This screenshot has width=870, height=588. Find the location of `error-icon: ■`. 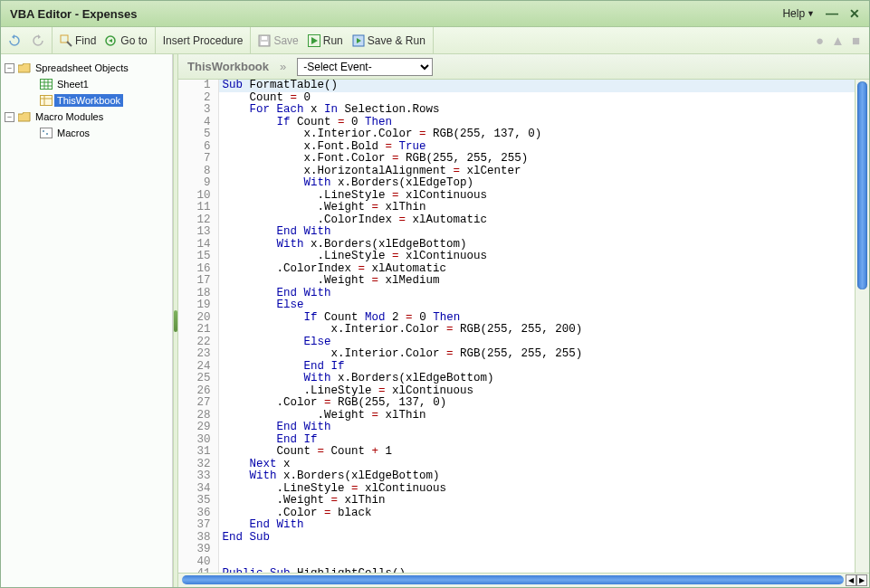

error-icon: ■ is located at coordinates (856, 40).